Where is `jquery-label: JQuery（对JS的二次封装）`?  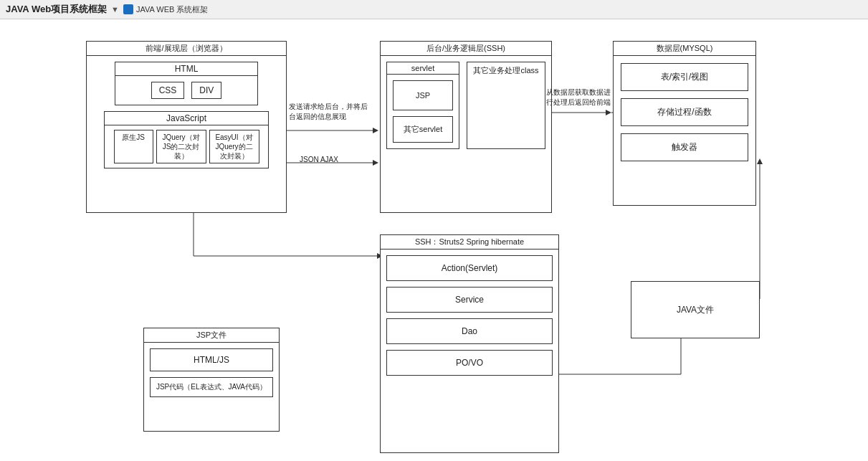
jquery-label: JQuery（对JS的二次封装） is located at coordinates (181, 146).